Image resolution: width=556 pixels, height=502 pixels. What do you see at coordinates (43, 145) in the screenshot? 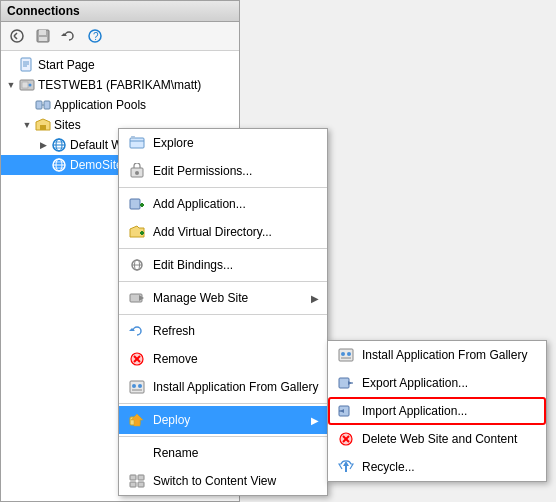
I see `default-site-expand: ▶` at bounding box center [43, 145].